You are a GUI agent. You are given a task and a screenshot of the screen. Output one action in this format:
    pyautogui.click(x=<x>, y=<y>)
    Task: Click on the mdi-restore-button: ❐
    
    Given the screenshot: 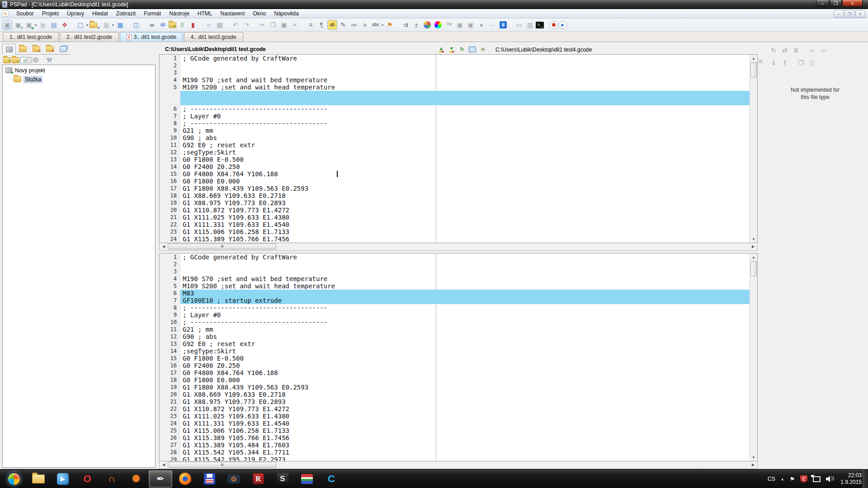 What is the action you would take?
    pyautogui.click(x=849, y=14)
    